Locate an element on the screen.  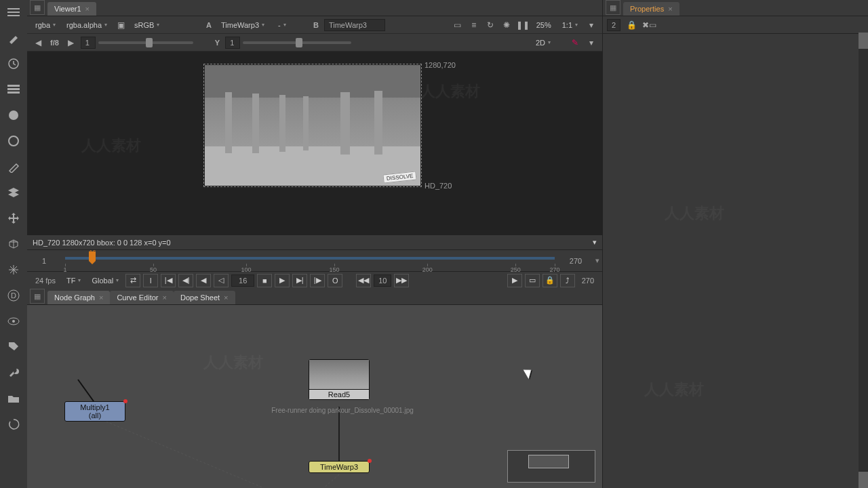
input-a-dropdown: TimeWarp3▾ is located at coordinates (244, 25).